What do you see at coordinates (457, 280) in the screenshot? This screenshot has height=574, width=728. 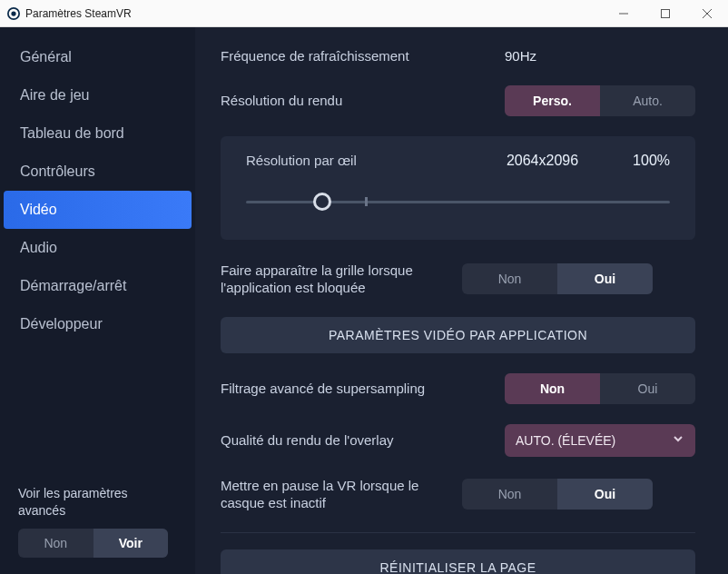 I see `grid-row: Faire apparaître la grille lorsque l'app…` at bounding box center [457, 280].